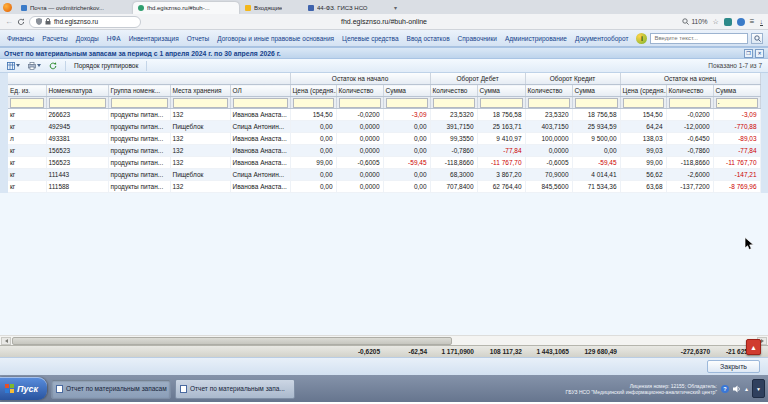 The width and height of the screenshot is (768, 404). What do you see at coordinates (694, 22) in the screenshot?
I see `zoom-indicator: 110%` at bounding box center [694, 22].